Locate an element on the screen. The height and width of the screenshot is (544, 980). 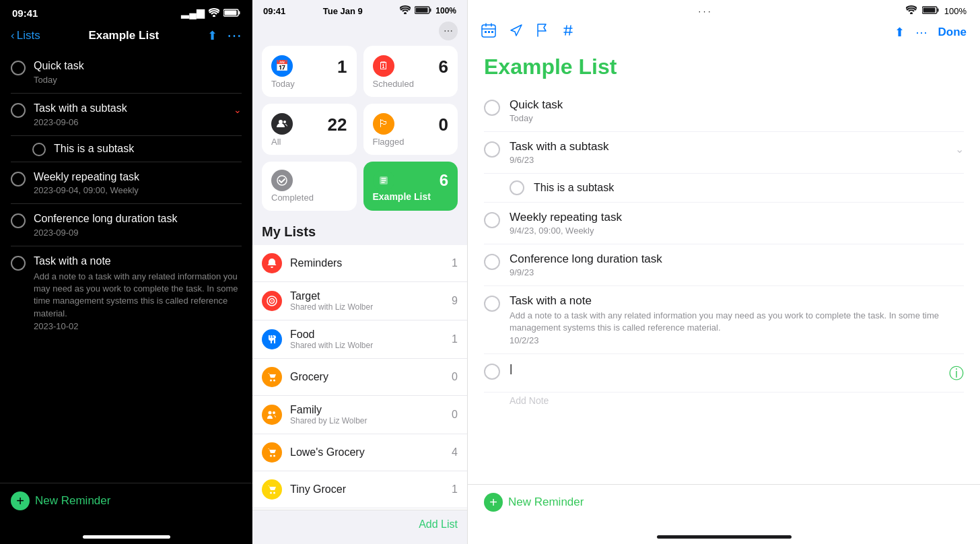
detail-task-date: 9/9/23 is located at coordinates (736, 272).